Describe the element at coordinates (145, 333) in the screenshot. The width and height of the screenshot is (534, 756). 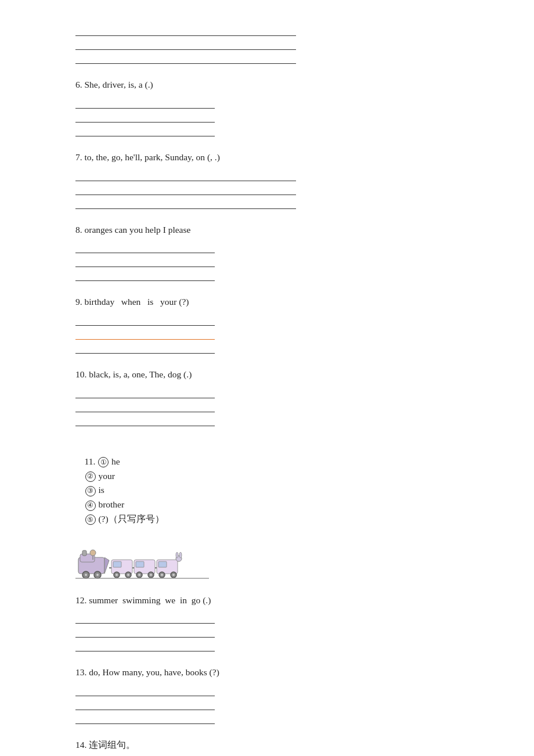
I see `answer-line-orange` at that location.